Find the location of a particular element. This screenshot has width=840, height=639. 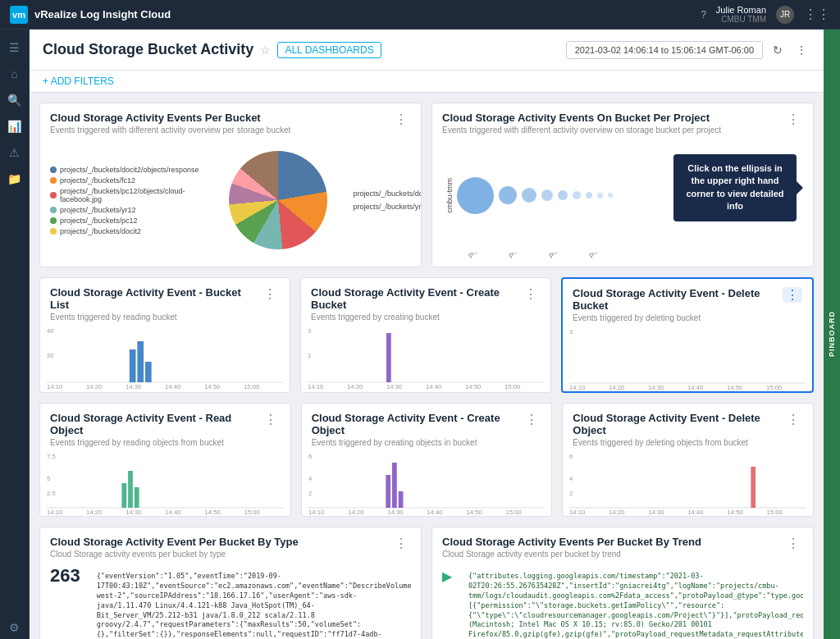

legend-label-2: projects/_/buckets/pc12/objects/cloud-fa… is located at coordinates (130, 195).